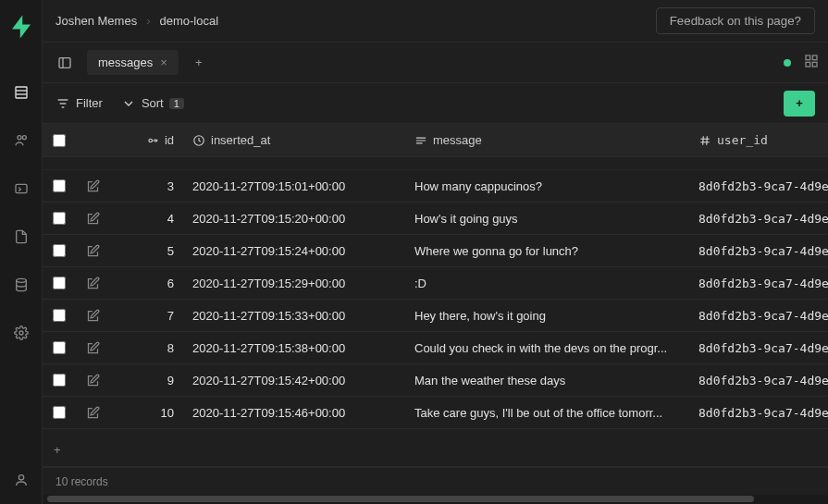  What do you see at coordinates (146, 252) in the screenshot?
I see `cell-id: 5` at bounding box center [146, 252].